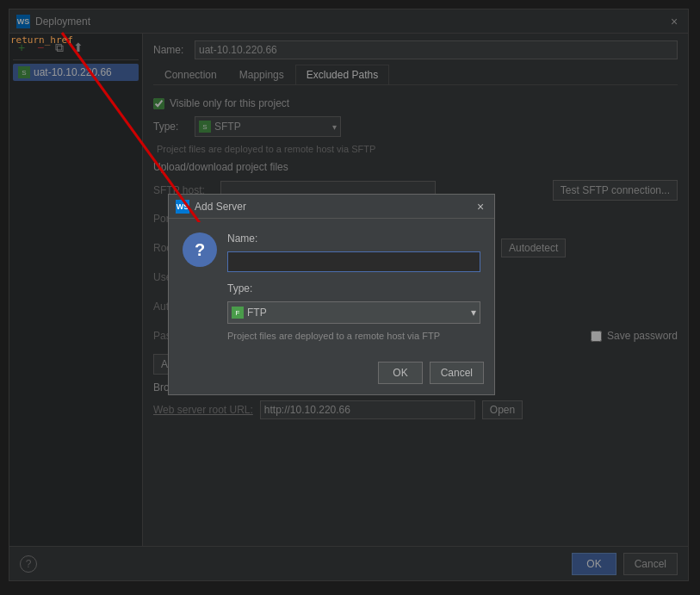 The image size is (700, 595). I want to click on modal-title-left: WS Add Server, so click(211, 207).